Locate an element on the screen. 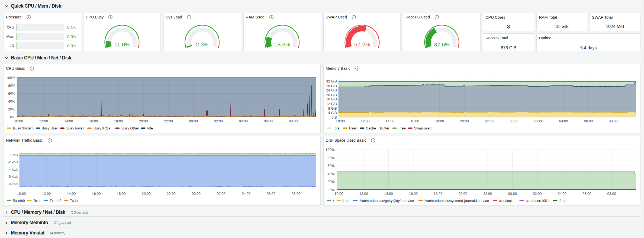  svg-text: 57.2% is located at coordinates (362, 45).